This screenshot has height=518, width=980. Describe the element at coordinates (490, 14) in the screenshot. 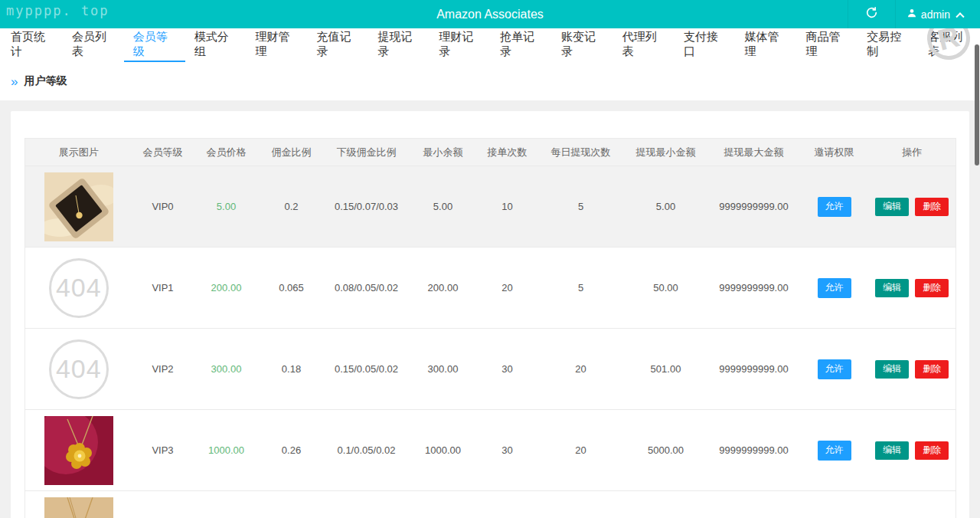

I see `topbar: mypppp. top Amazon Associates admin` at that location.